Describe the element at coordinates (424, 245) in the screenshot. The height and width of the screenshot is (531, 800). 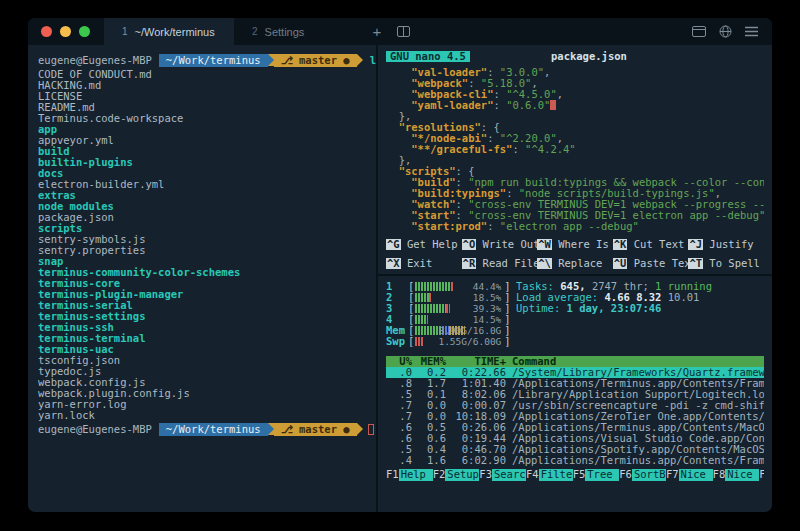
I see `nano-shortcut: ^G Get Help` at that location.